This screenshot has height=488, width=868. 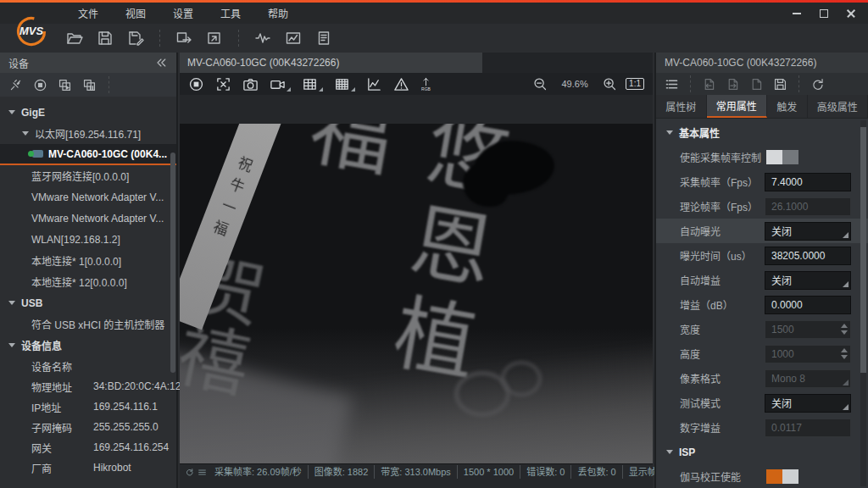 What do you see at coordinates (737, 107) in the screenshot?
I see `tab-common-properties: 常用属性` at bounding box center [737, 107].